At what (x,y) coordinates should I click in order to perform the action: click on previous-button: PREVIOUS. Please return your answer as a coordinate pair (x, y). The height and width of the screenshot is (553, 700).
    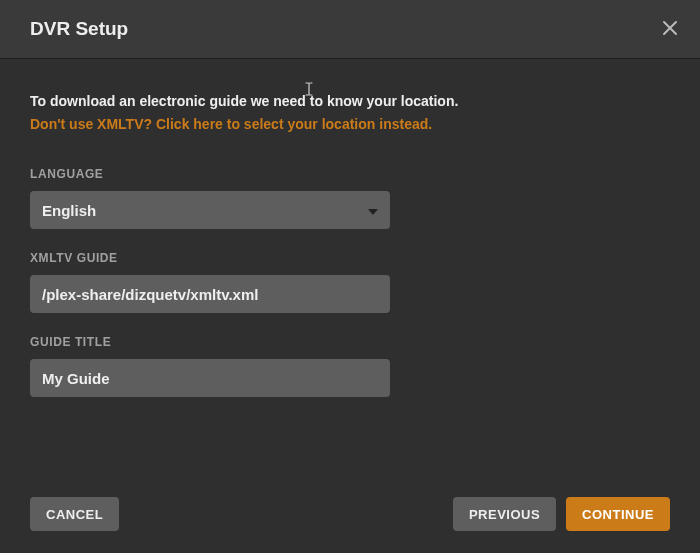
    Looking at the image, I should click on (504, 514).